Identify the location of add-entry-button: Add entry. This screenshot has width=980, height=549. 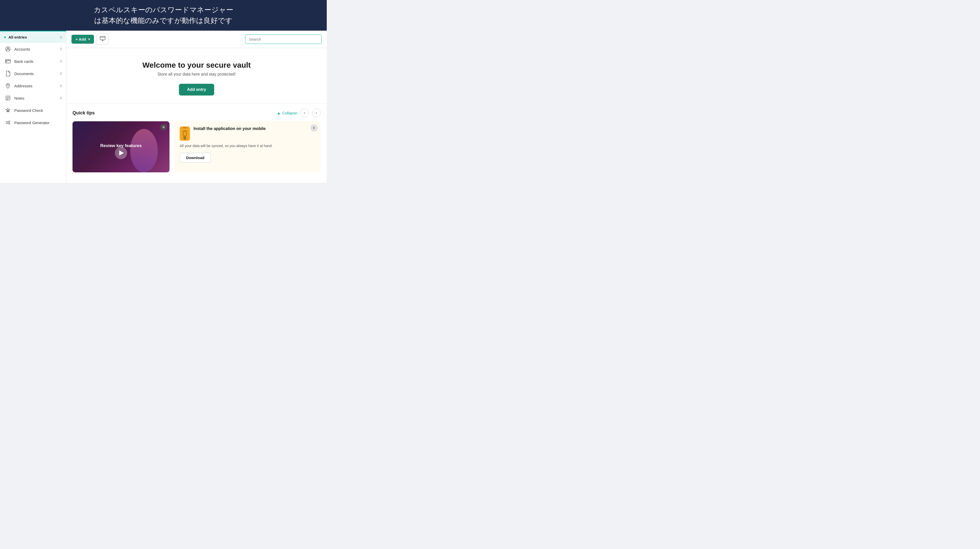
(197, 90).